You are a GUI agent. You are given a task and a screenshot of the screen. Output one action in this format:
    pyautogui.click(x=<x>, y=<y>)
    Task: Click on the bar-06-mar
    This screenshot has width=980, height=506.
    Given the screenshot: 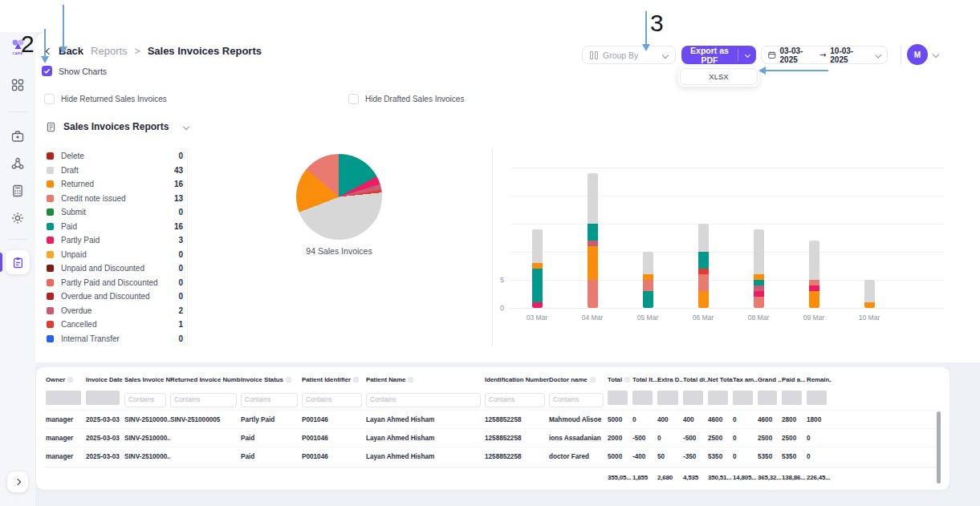 What is the action you would take?
    pyautogui.click(x=703, y=266)
    